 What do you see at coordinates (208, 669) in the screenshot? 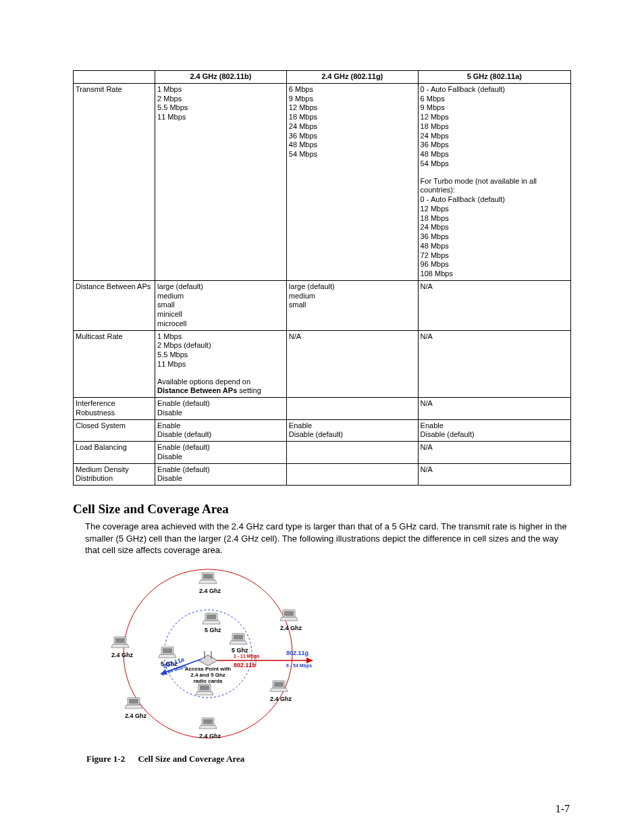
I see `label-ap-line1: Access Point with` at bounding box center [208, 669].